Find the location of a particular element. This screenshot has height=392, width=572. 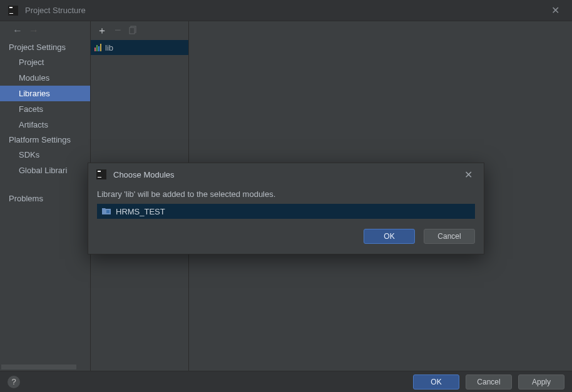

modal-close-button: ✕ is located at coordinates (468, 175).